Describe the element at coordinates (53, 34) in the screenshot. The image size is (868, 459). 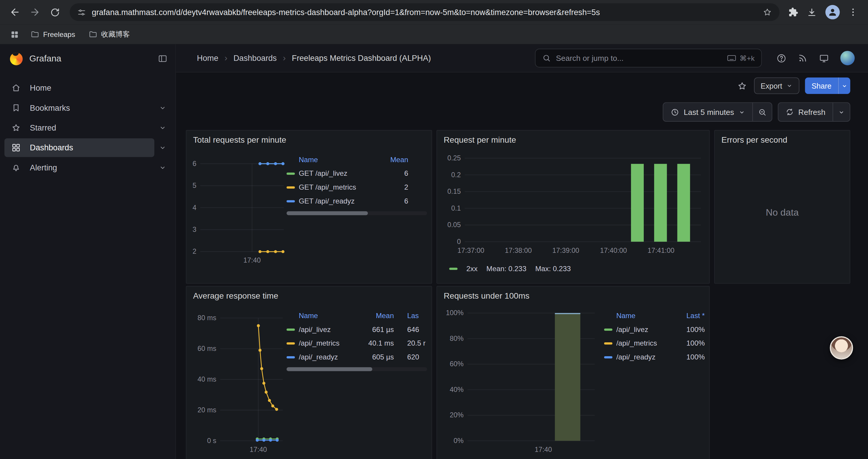
I see `bookmark-freeleaps: Freeleaps` at that location.